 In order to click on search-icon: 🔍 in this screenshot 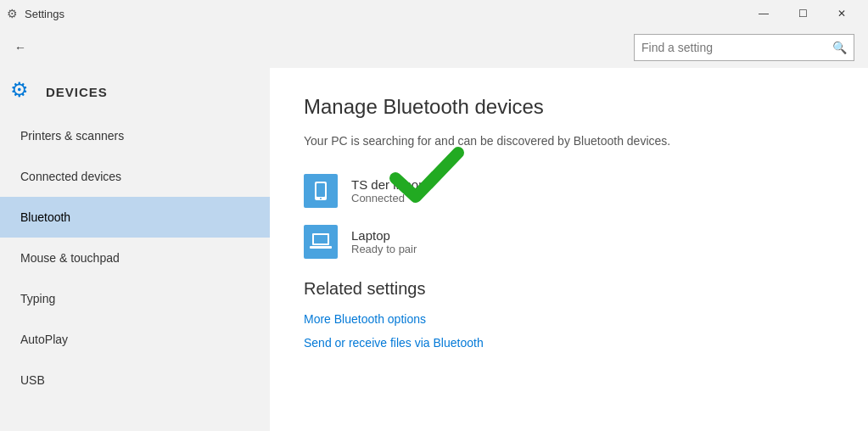, I will do `click(840, 48)`.